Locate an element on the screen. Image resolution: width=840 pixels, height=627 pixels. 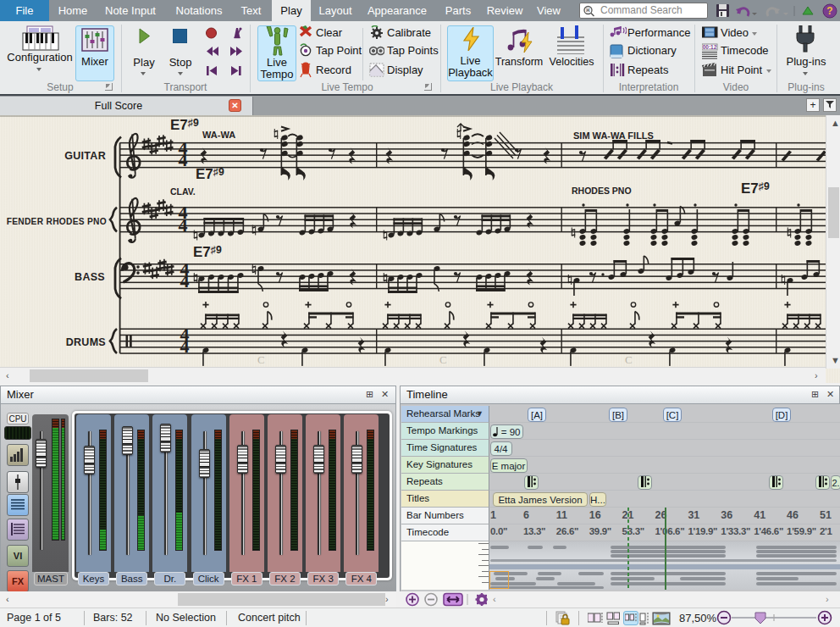
svg-text: SIM WA-WA FILLS is located at coordinates (613, 136).